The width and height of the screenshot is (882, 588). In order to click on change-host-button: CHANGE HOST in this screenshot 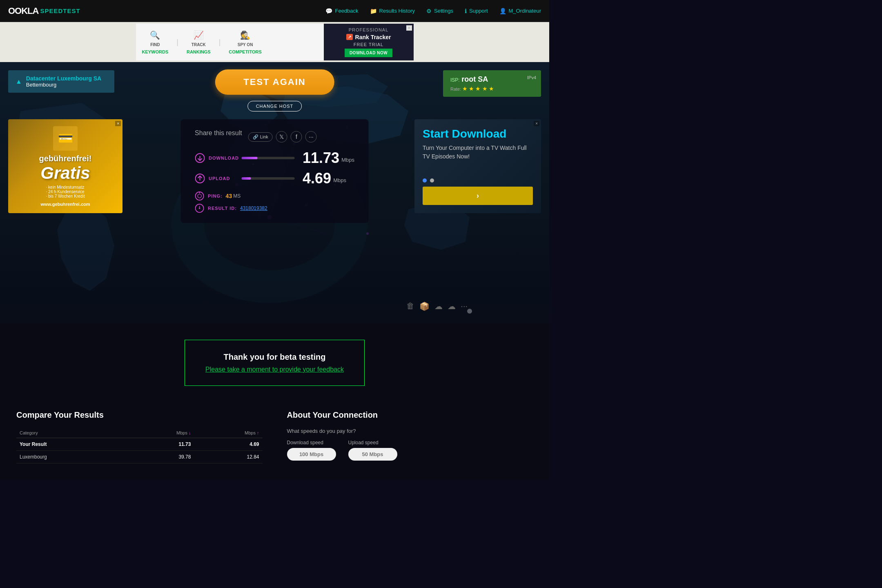, I will do `click(275, 106)`.